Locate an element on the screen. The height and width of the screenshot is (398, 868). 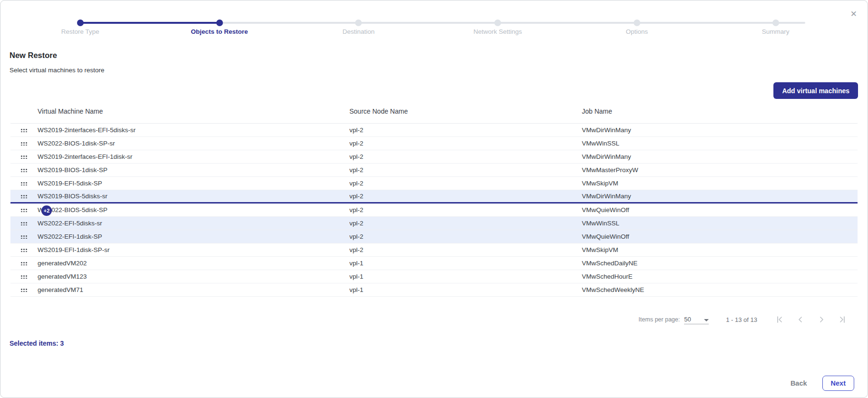
step-label-objects-to-restore: Objects to Restore is located at coordinates (220, 31).